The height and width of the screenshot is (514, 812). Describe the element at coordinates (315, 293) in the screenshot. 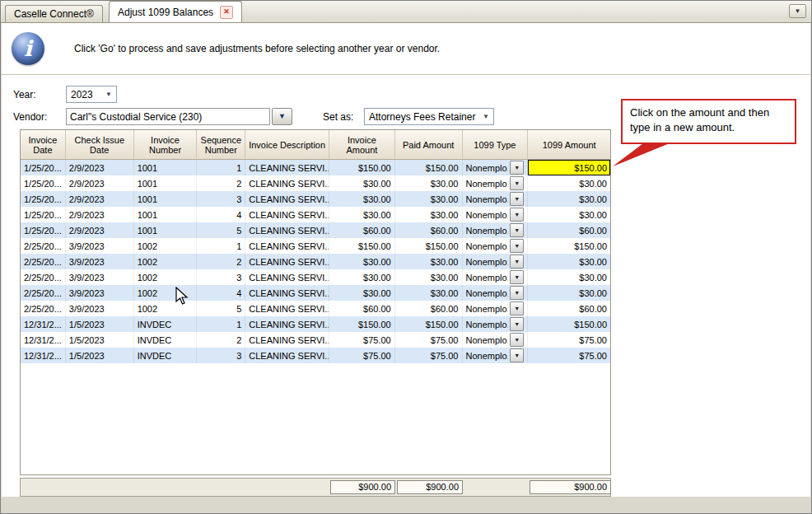

I see `table-row: 2/25/20...3/9/202310024CLEANING SERVI...…` at that location.